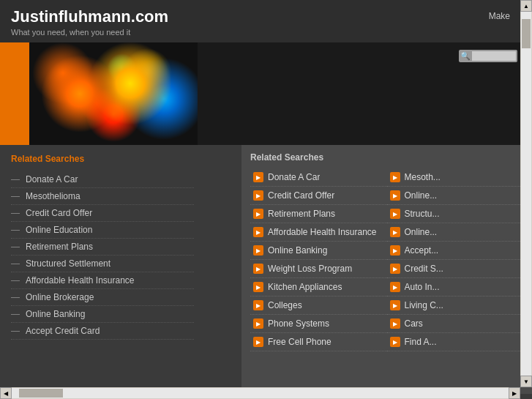 This screenshot has width=532, height=399. Describe the element at coordinates (294, 177) in the screenshot. I see `right-item-label: Donate A Car` at that location.